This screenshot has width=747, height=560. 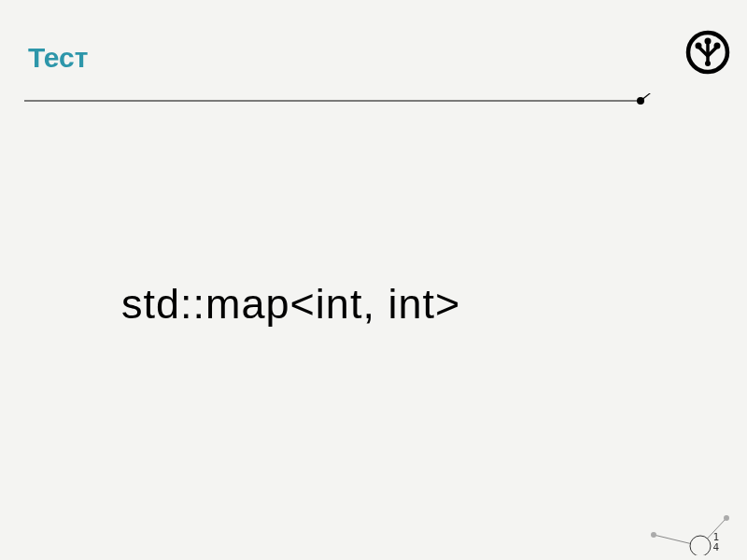 I want to click on page-number: 1 4, so click(x=715, y=542).